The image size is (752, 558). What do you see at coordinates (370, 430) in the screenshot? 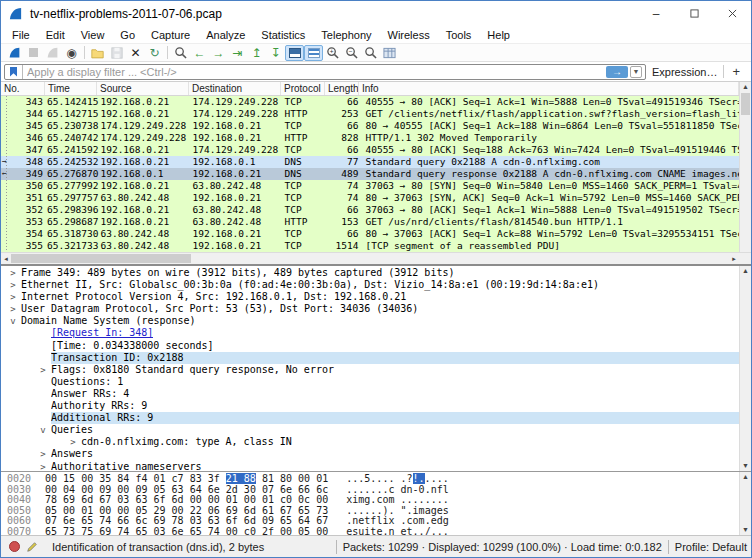
I see `detail-line: vQueries` at bounding box center [370, 430].